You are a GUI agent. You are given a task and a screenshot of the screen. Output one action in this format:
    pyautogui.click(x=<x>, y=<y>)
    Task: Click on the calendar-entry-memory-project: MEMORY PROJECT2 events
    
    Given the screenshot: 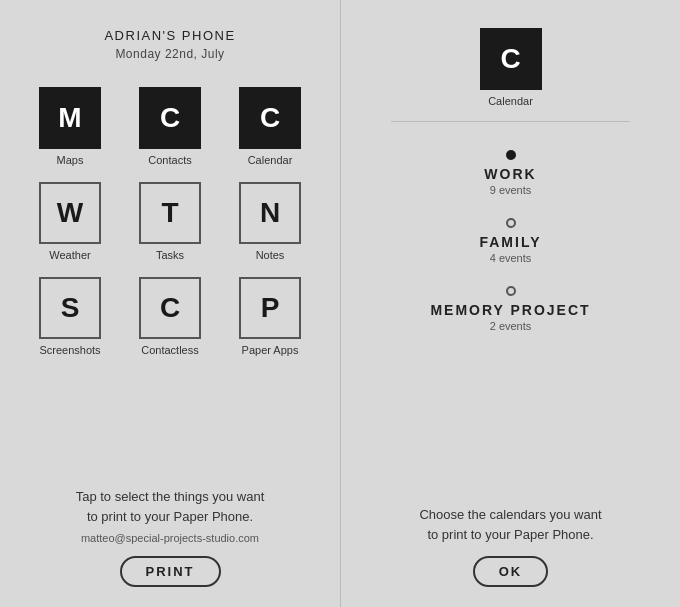 What is the action you would take?
    pyautogui.click(x=510, y=309)
    